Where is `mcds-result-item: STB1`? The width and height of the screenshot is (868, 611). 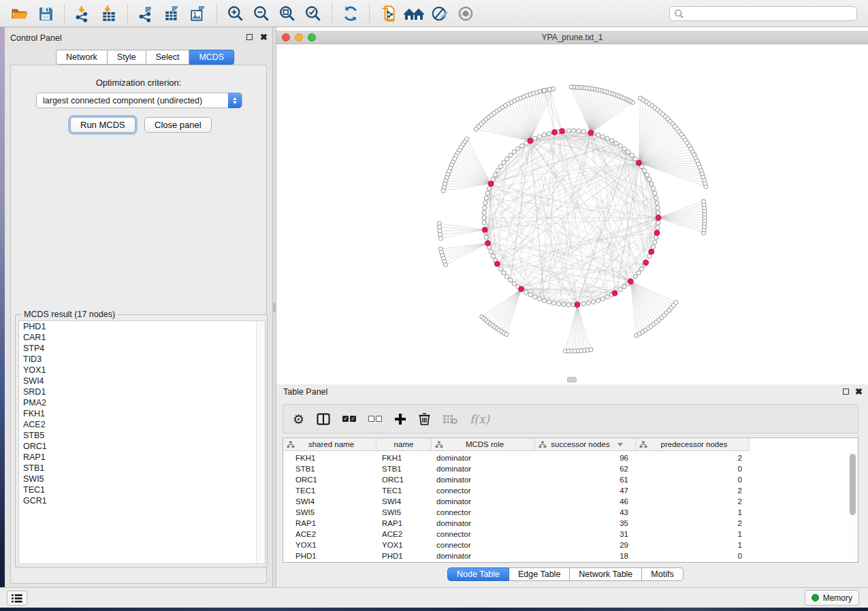 mcds-result-item: STB1 is located at coordinates (142, 468).